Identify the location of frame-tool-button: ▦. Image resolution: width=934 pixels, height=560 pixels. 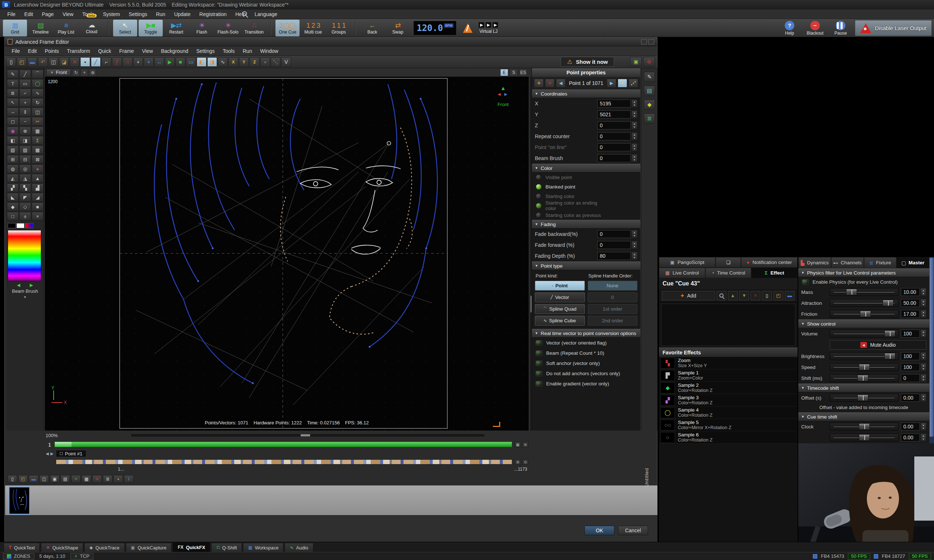
(86, 479).